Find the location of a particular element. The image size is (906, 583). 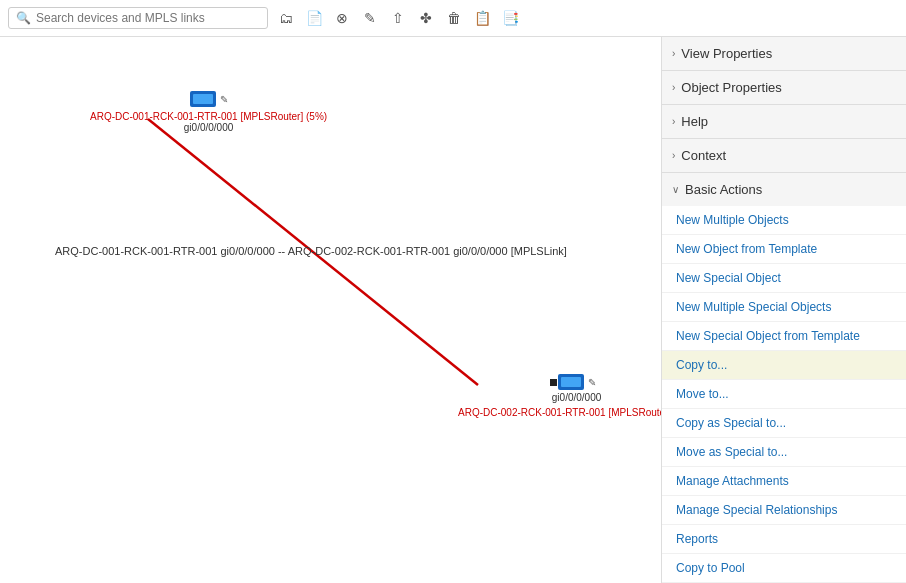

item-copy-as-special-to: Copy as Special to... is located at coordinates (784, 424).